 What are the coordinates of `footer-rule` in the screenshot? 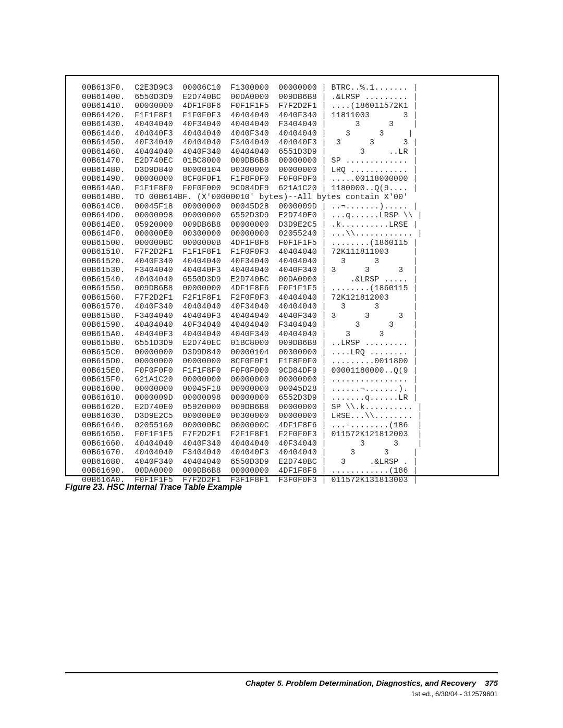 It's located at (282, 673).